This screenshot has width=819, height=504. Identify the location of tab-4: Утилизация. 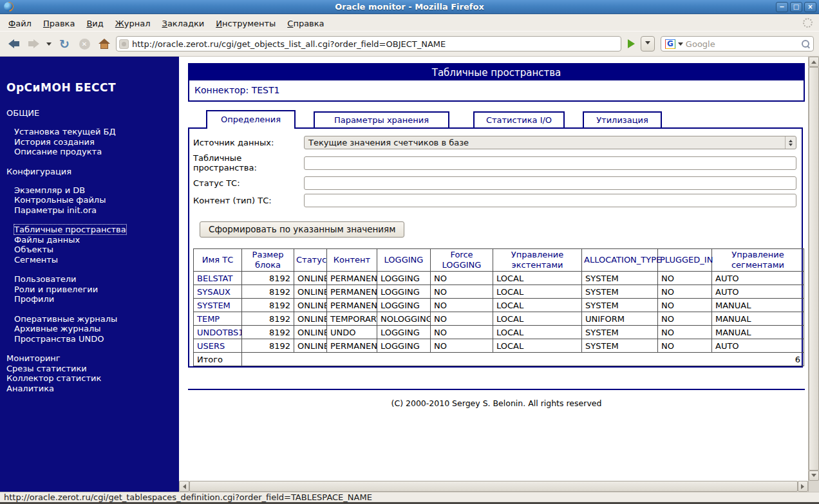
(622, 120).